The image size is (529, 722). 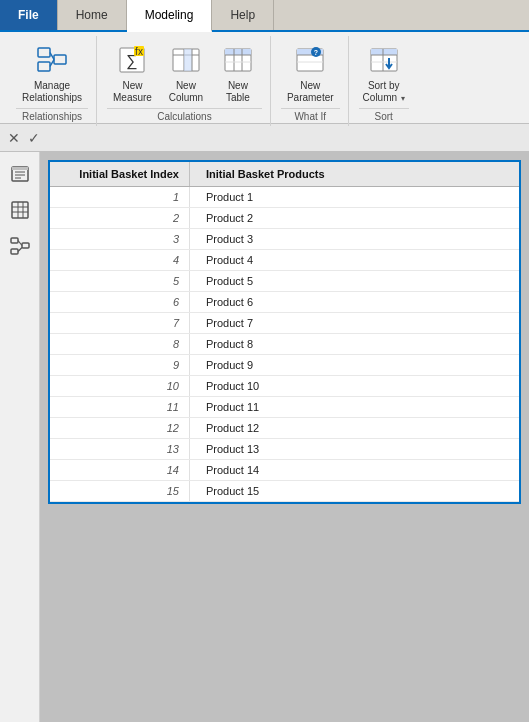 What do you see at coordinates (238, 73) in the screenshot?
I see `new-table-button: New Table` at bounding box center [238, 73].